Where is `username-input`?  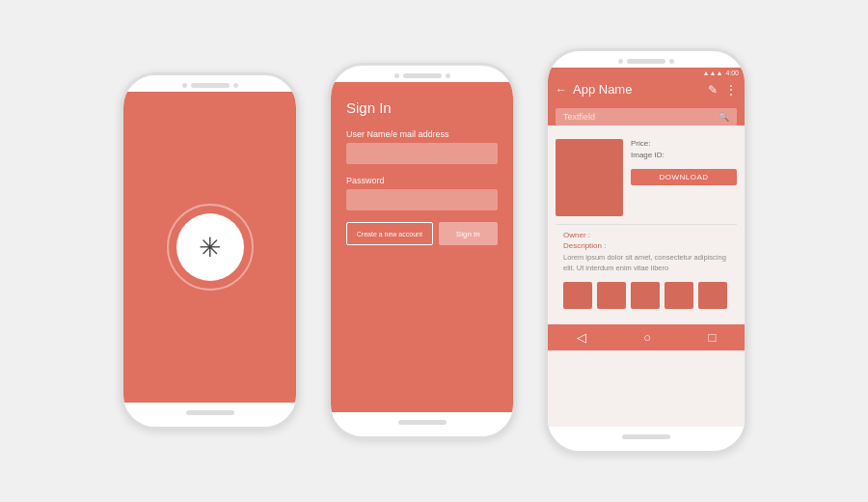
username-input is located at coordinates (422, 153).